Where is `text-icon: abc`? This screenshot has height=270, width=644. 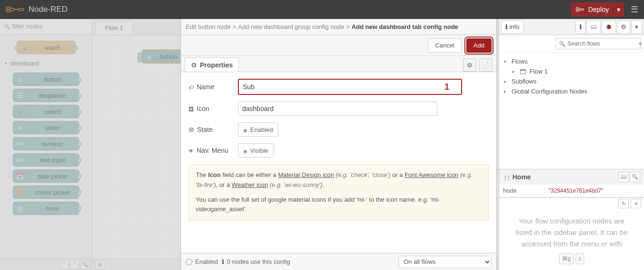 text-icon: abc is located at coordinates (20, 160).